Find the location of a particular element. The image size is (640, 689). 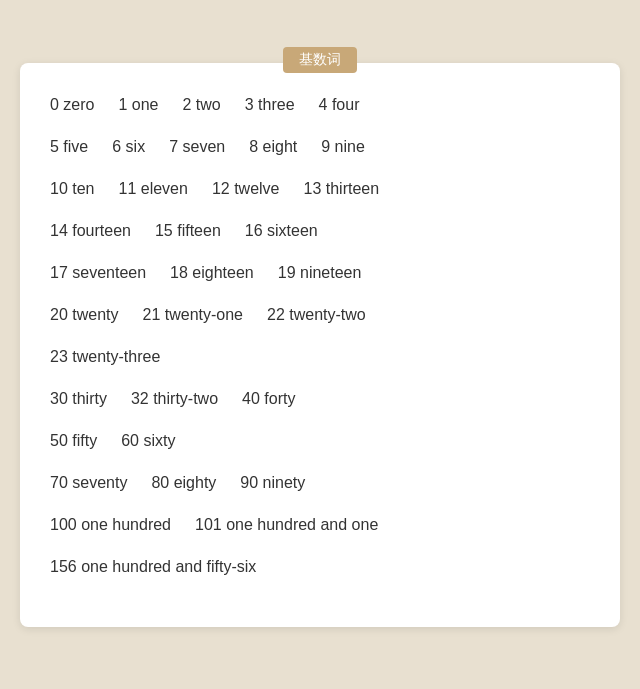

number-word-9-0: seventy is located at coordinates (100, 482).